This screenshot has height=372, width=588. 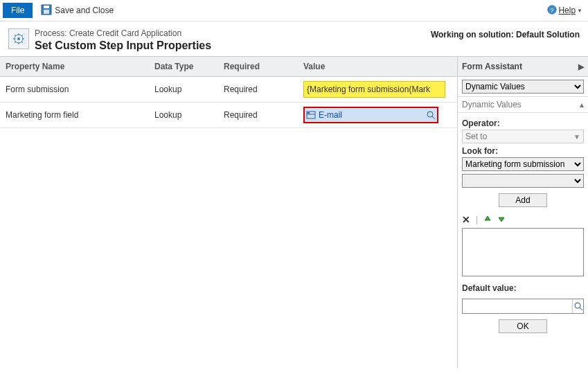 What do you see at coordinates (582, 105) in the screenshot?
I see `collapse-icon: ▴` at bounding box center [582, 105].